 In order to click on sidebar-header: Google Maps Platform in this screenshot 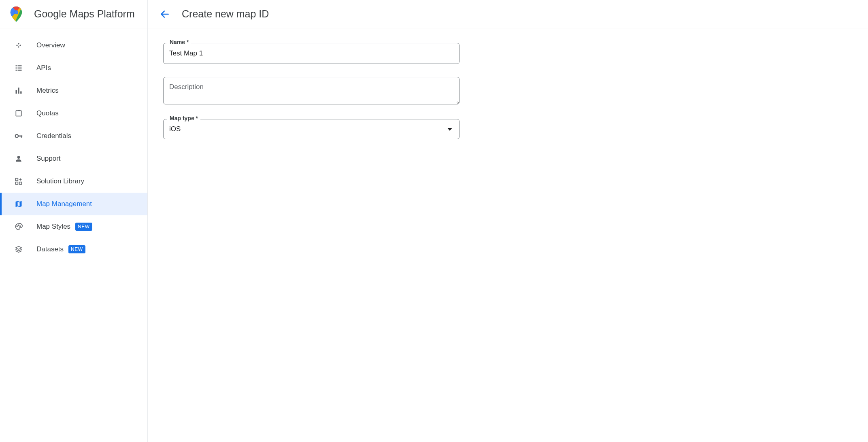, I will do `click(74, 14)`.